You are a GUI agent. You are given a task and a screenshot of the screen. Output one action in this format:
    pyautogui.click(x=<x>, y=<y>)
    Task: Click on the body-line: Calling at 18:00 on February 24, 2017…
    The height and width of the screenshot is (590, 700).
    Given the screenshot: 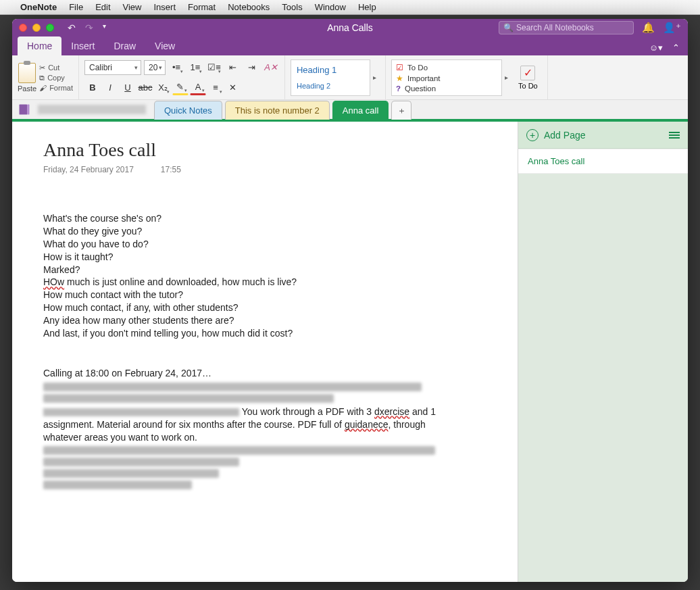 What is the action you would take?
    pyautogui.click(x=253, y=373)
    